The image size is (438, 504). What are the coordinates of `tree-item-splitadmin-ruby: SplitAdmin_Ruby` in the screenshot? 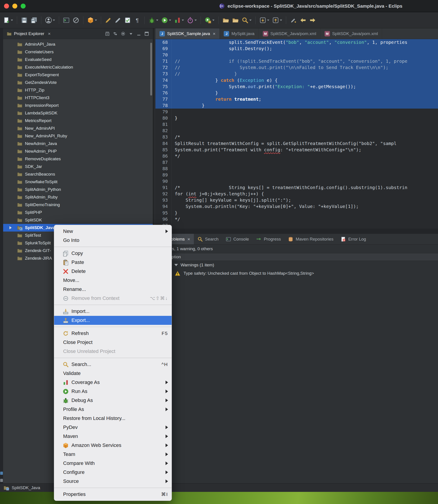 It's located at (78, 197).